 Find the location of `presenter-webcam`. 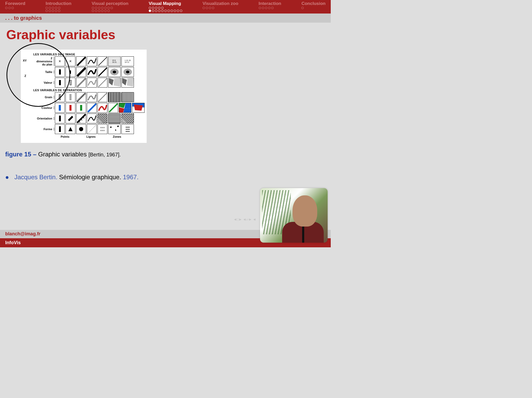

presenter-webcam is located at coordinates (294, 215).